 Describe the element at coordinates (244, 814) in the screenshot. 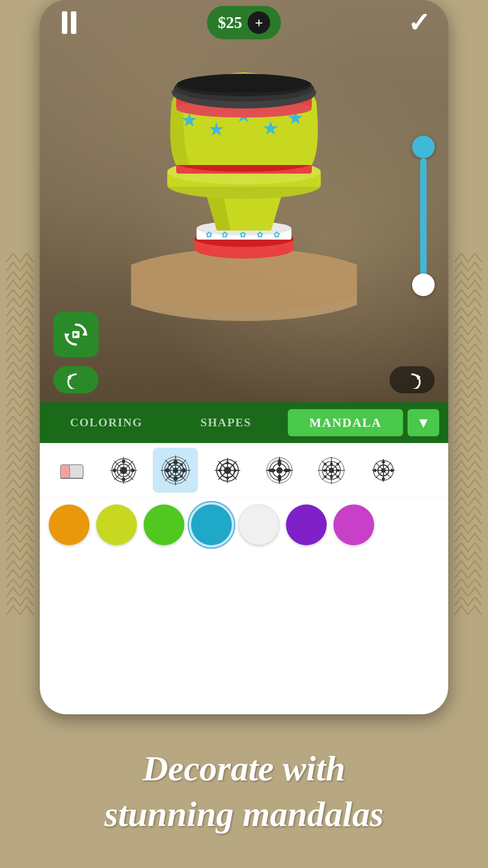

I see `bottom-text-line2: stunning mandalas` at that location.